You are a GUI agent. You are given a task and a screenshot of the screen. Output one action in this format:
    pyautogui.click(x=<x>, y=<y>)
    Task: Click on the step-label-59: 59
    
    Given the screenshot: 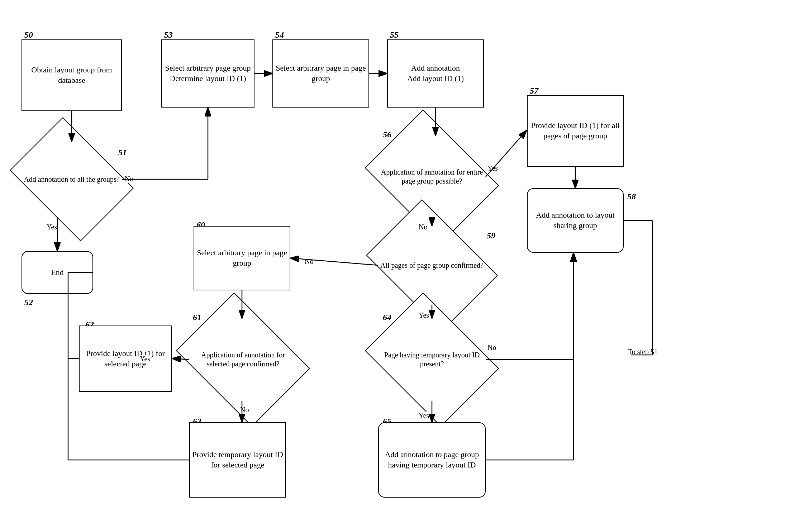 What is the action you would take?
    pyautogui.click(x=491, y=236)
    